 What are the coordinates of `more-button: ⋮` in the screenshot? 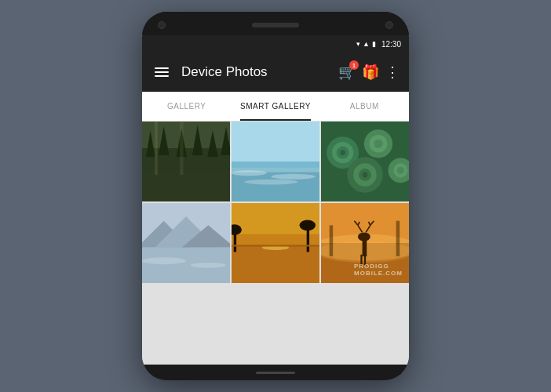 It's located at (392, 72).